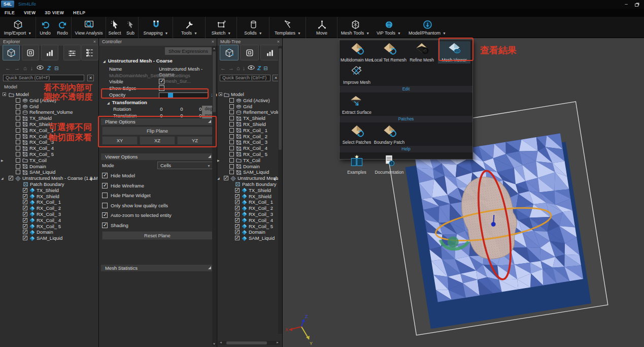 This screenshot has width=644, height=347. I want to click on toolbar-view-analysis-button: View Analysis, so click(89, 27).